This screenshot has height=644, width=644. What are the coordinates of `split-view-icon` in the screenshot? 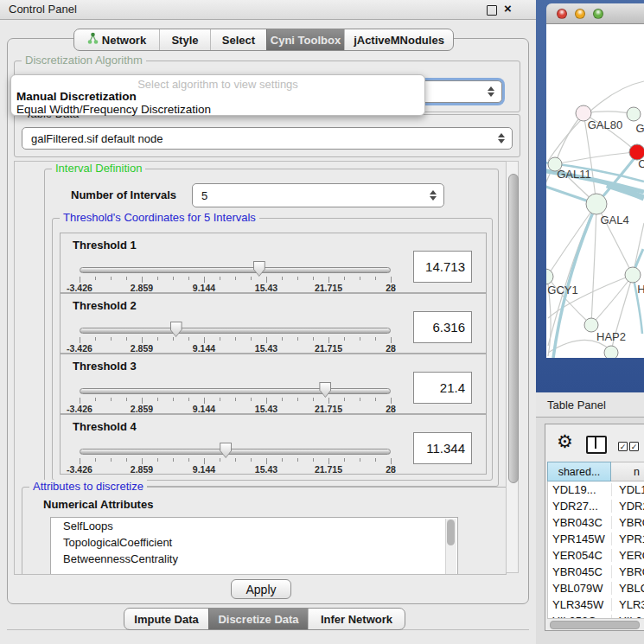 It's located at (596, 444).